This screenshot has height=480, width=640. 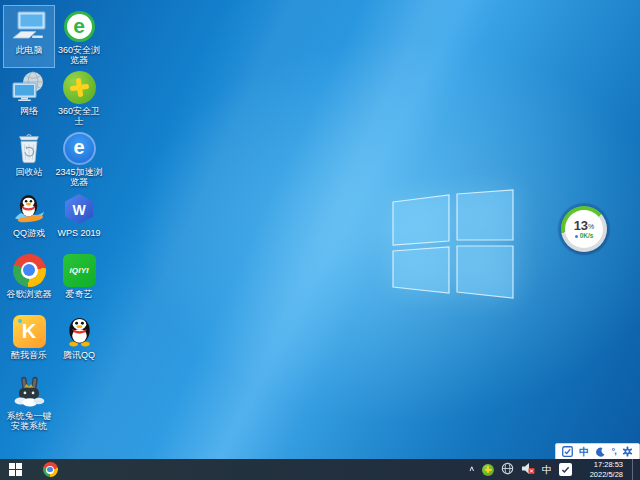 What do you see at coordinates (634, 470) in the screenshot?
I see `show-desktop-button` at bounding box center [634, 470].